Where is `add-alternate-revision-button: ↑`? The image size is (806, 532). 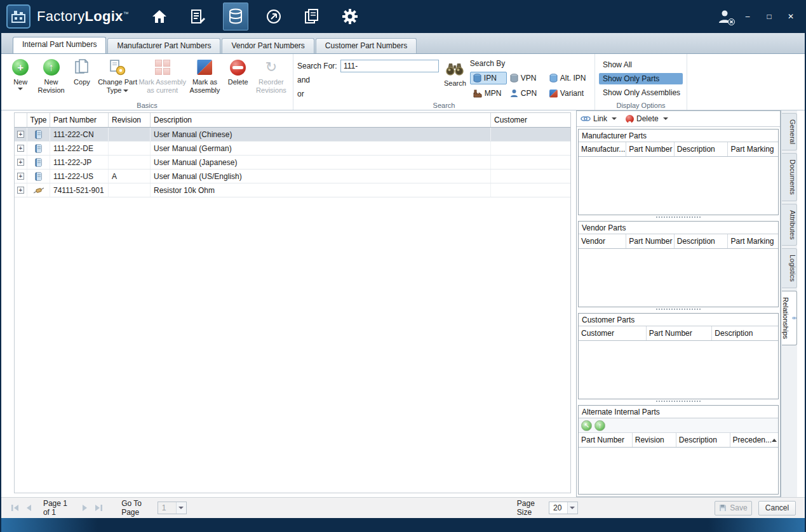
add-alternate-revision-button: ↑ is located at coordinates (600, 425).